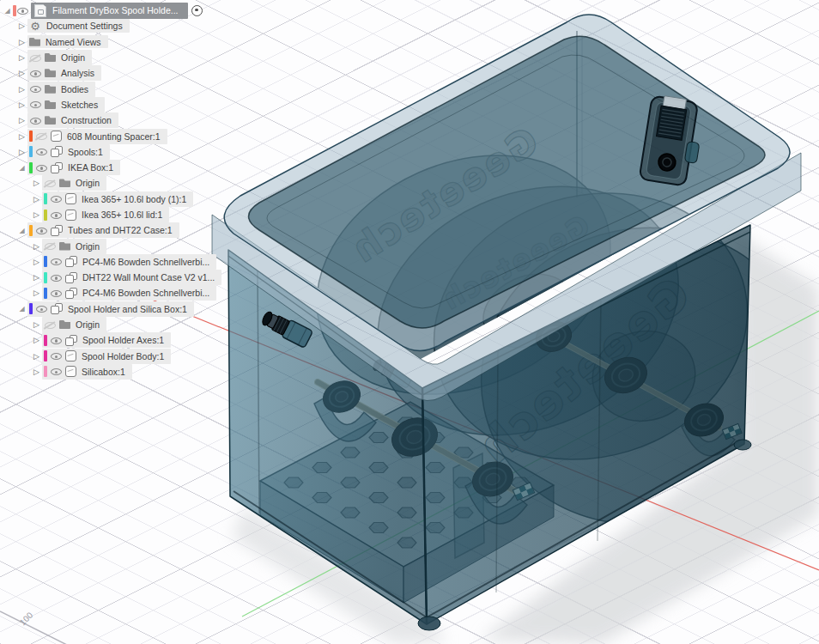  Describe the element at coordinates (69, 152) in the screenshot. I see `row-body: Spools:1` at that location.